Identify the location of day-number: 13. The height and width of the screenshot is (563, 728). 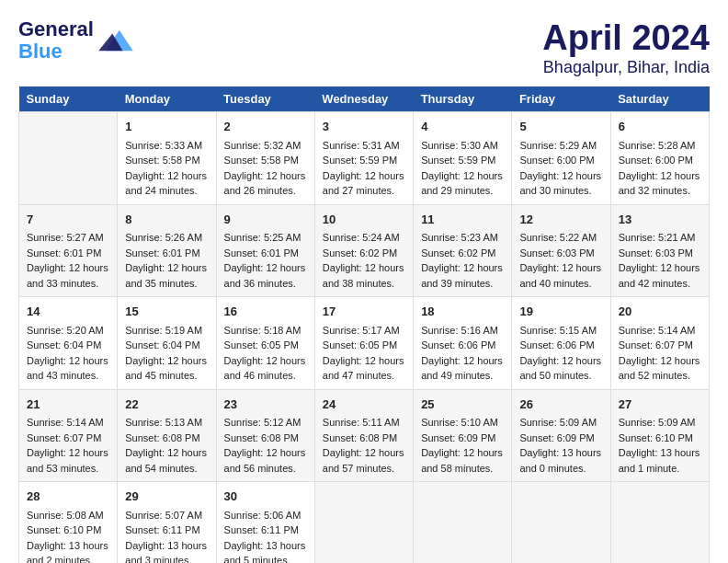
(660, 220).